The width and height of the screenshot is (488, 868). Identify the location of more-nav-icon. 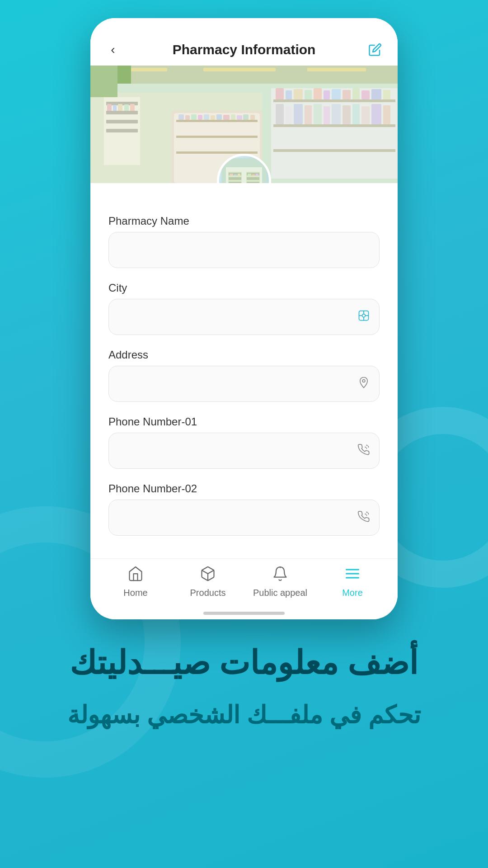
(352, 576).